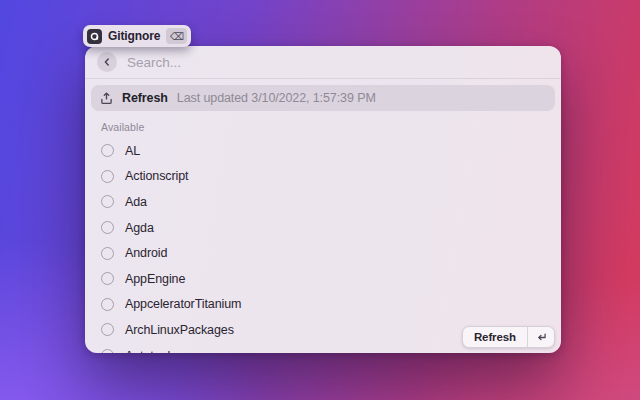  I want to click on list-item: Android, so click(323, 253).